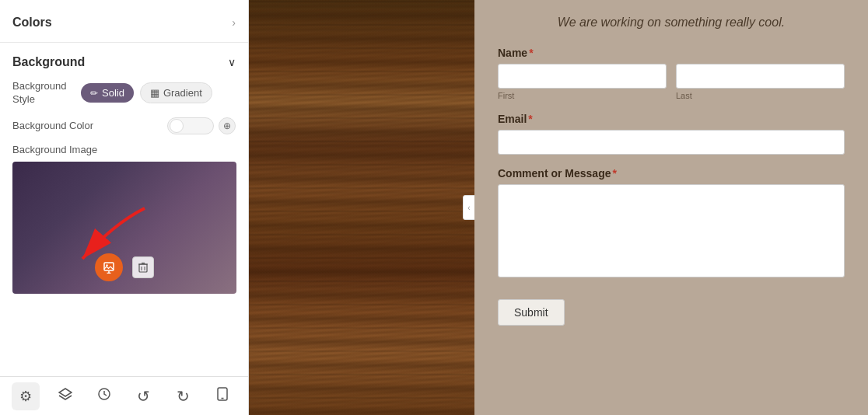 This screenshot has height=415, width=868. What do you see at coordinates (671, 73) in the screenshot?
I see `name-group: Name* First Last` at bounding box center [671, 73].